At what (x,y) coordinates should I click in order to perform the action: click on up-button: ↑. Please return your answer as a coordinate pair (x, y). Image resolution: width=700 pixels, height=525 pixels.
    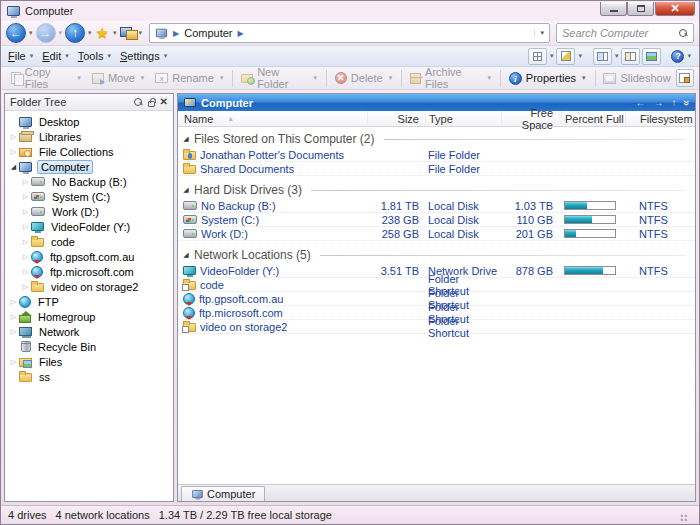
    Looking at the image, I should click on (75, 33).